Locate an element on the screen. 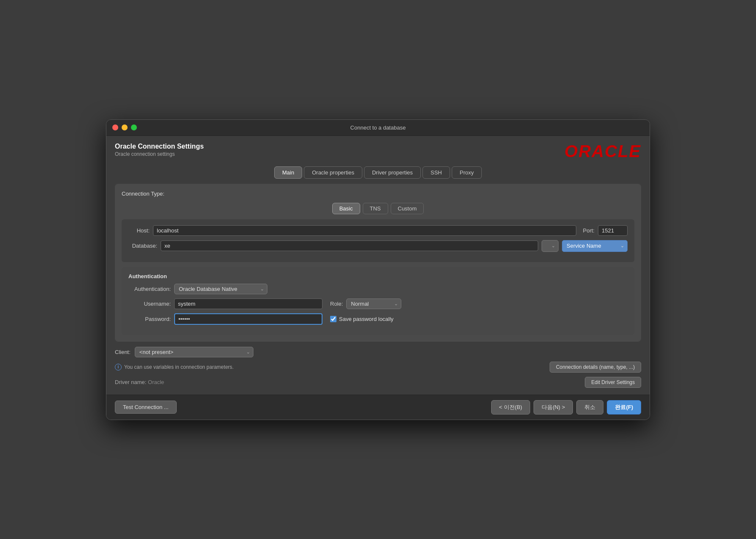 This screenshot has height=539, width=756. client-select: <not present> is located at coordinates (194, 352).